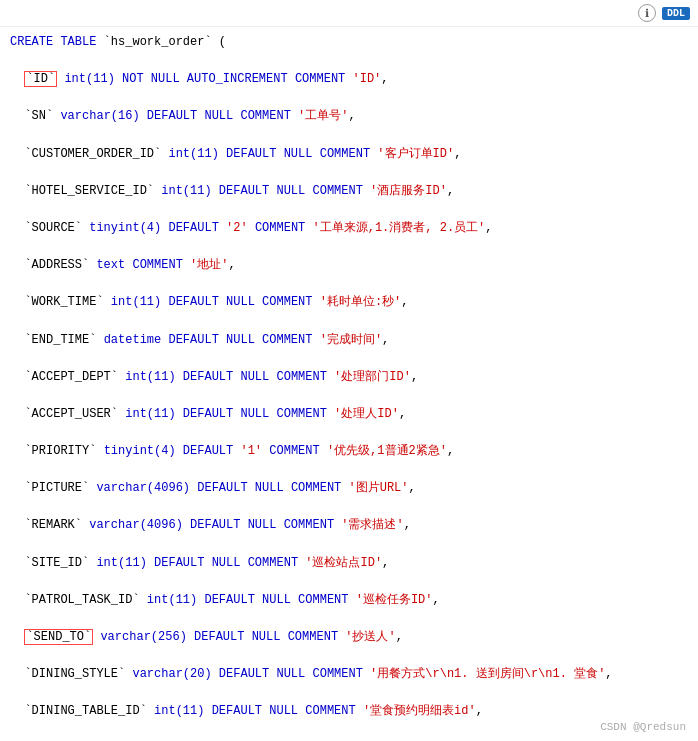 Image resolution: width=698 pixels, height=741 pixels. What do you see at coordinates (349, 452) in the screenshot?
I see `code-line: `PRIORITY` tinyint(4) DEFAULT '1' COMMEN…` at bounding box center [349, 452].